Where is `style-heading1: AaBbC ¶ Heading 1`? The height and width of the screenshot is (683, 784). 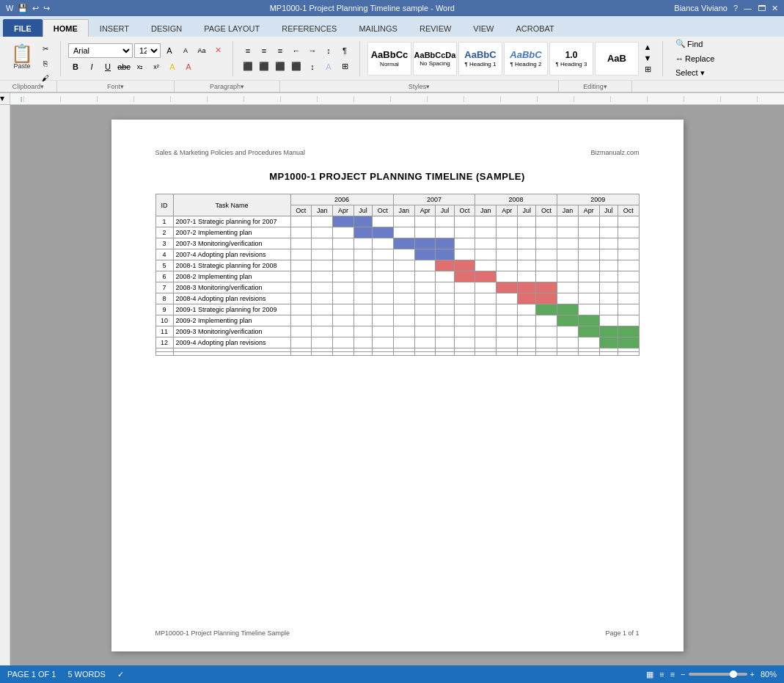
style-heading1: AaBbC ¶ Heading 1 is located at coordinates (480, 59).